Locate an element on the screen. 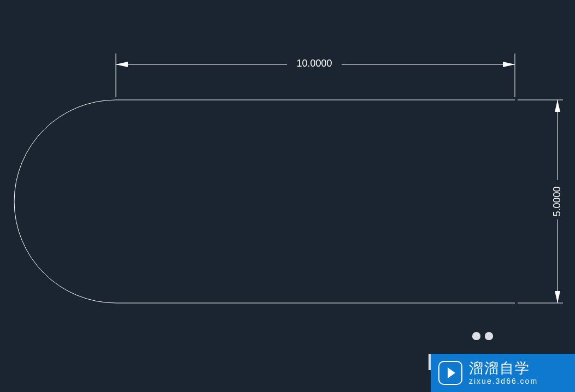  horizontal-dimension: 10.0000 is located at coordinates (315, 75).